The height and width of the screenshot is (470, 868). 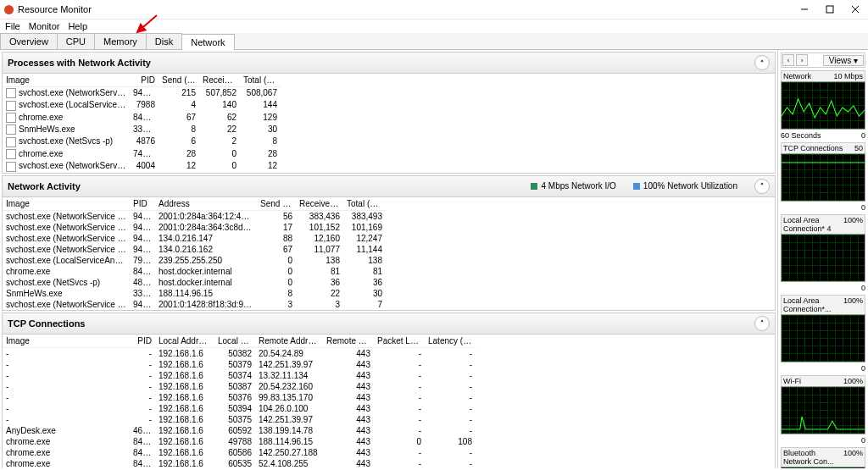 What do you see at coordinates (206, 271) in the screenshot?
I see `cell: host.docker.internal` at bounding box center [206, 271].